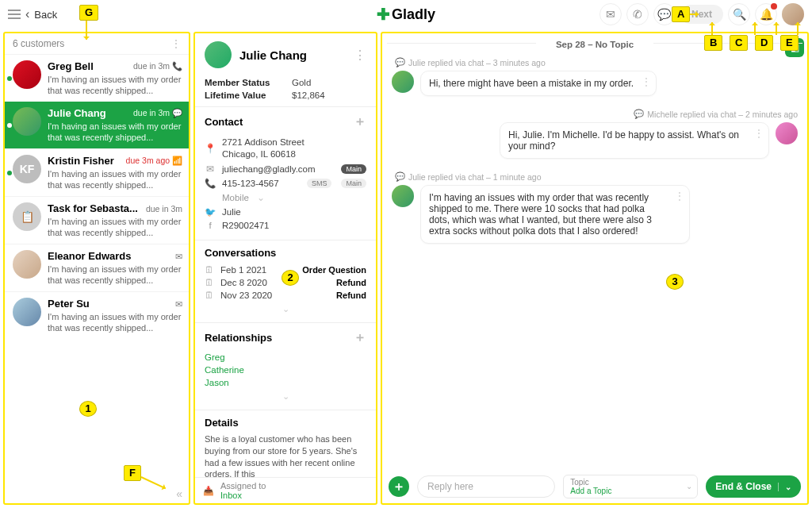 This screenshot has width=812, height=508. I want to click on inbox-item: 📋Task for Sebasta...due in 3m I'm having…, so click(97, 220).